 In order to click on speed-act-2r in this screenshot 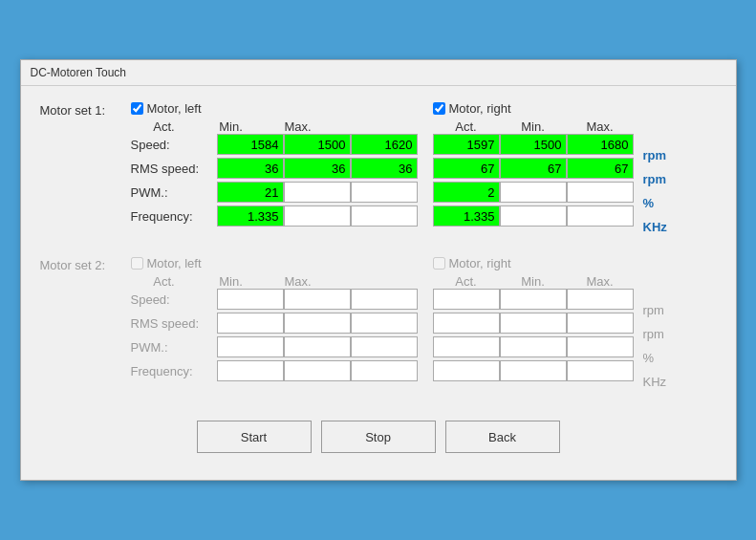, I will do `click(466, 299)`.